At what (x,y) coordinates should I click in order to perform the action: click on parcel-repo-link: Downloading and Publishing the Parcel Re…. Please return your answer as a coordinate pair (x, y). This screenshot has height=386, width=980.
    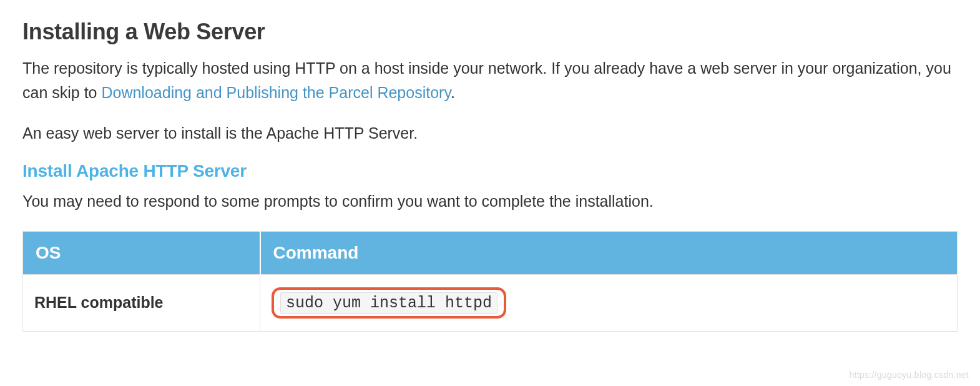
    Looking at the image, I should click on (276, 92).